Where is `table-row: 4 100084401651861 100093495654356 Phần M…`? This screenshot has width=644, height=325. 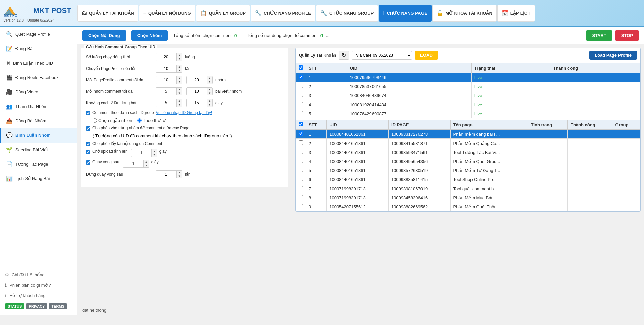 table-row: 4 100084401651861 100093495654356 Phần M… is located at coordinates (468, 161).